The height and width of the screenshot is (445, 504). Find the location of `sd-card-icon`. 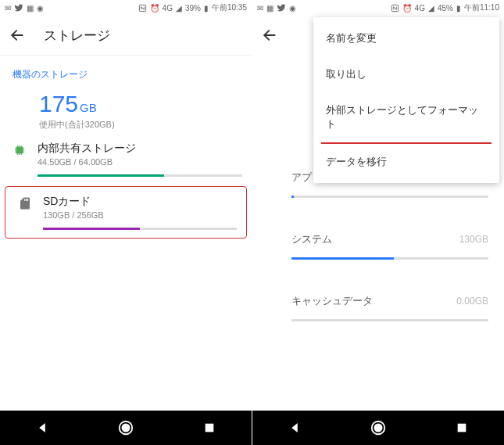

sd-card-icon is located at coordinates (25, 203).